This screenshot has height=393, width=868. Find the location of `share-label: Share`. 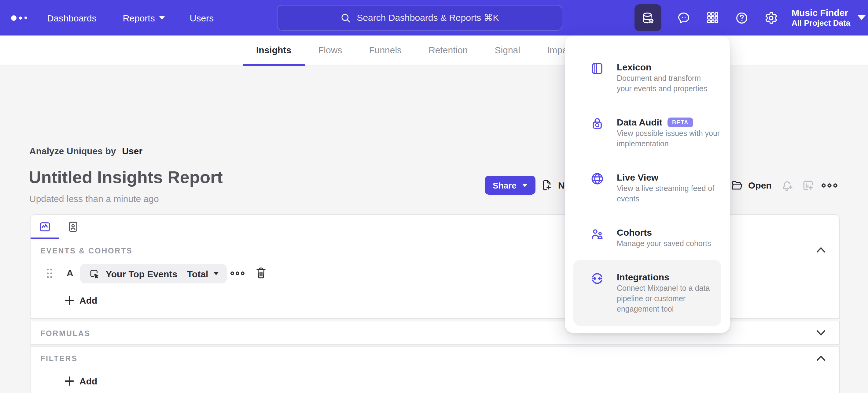

share-label: Share is located at coordinates (505, 185).